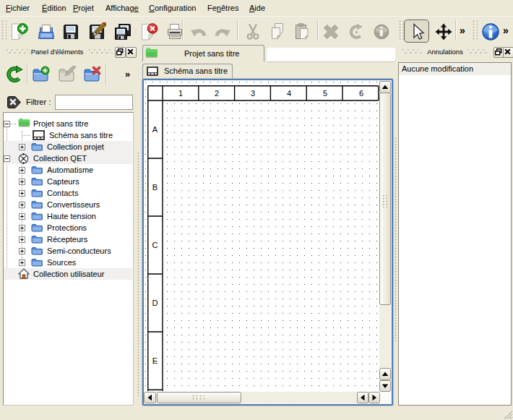 This screenshot has height=420, width=513. What do you see at coordinates (155, 303) in the screenshot?
I see `svg-text: D` at bounding box center [155, 303].